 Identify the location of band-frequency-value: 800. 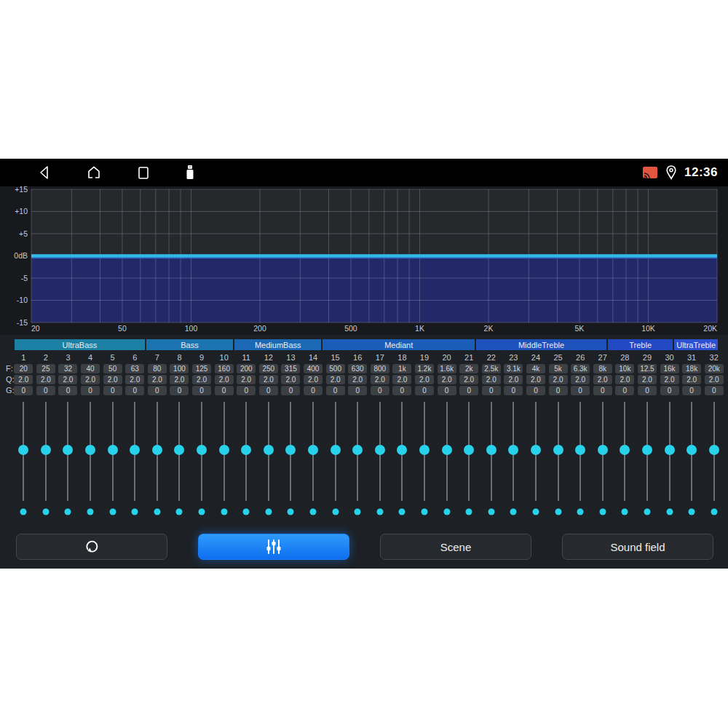
(380, 368).